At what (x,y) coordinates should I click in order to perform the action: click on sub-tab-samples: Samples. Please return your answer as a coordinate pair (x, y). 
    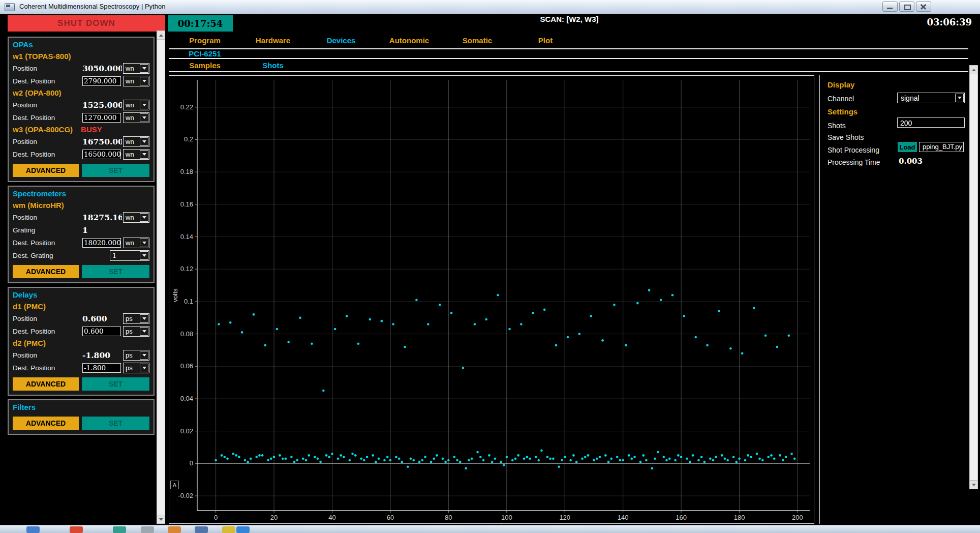
    Looking at the image, I should click on (205, 66).